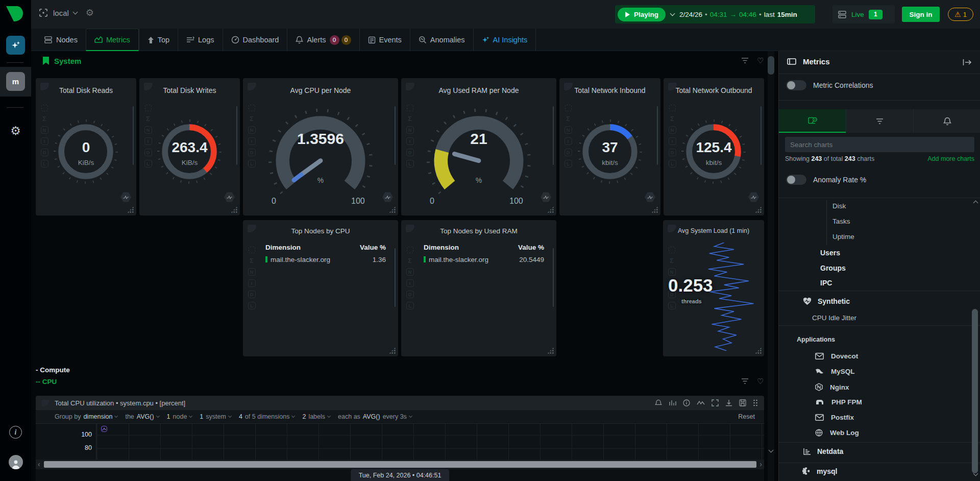  Describe the element at coordinates (830, 253) in the screenshot. I see `tree-item-users: Users` at that location.